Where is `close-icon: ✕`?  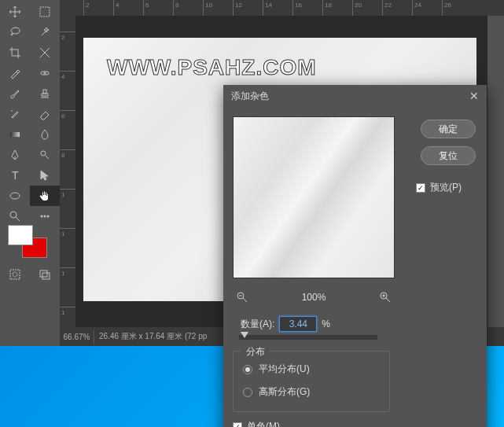 close-icon: ✕ is located at coordinates (474, 96).